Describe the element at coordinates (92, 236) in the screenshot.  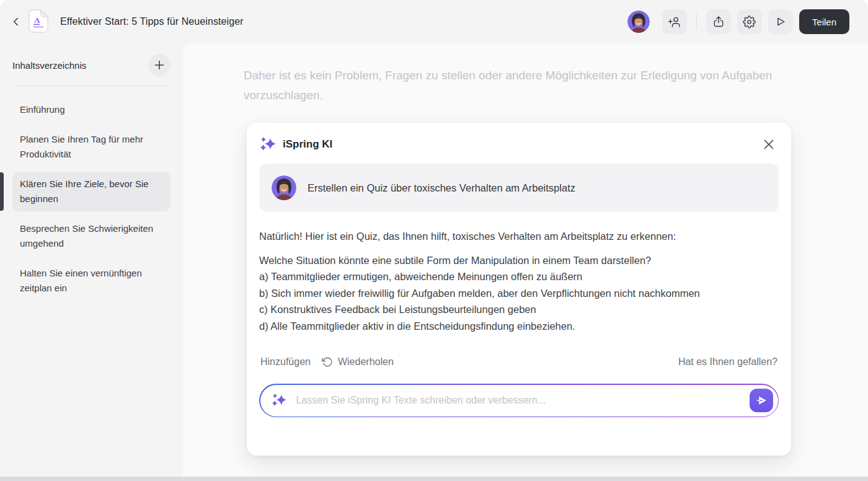
I see `sidebar-item-besprechen: Besprechen Sie Schwierigkeiten umgehend` at that location.